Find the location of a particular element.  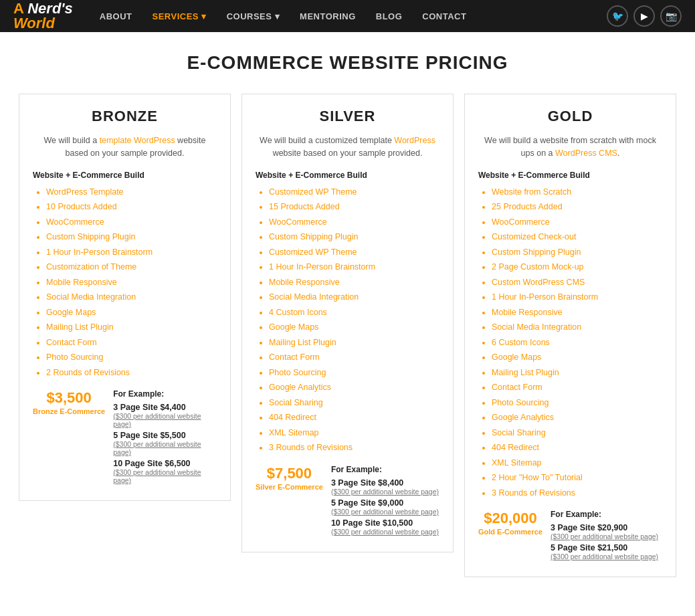

silver-price-label: Silver E-Commerce is located at coordinates (289, 487).